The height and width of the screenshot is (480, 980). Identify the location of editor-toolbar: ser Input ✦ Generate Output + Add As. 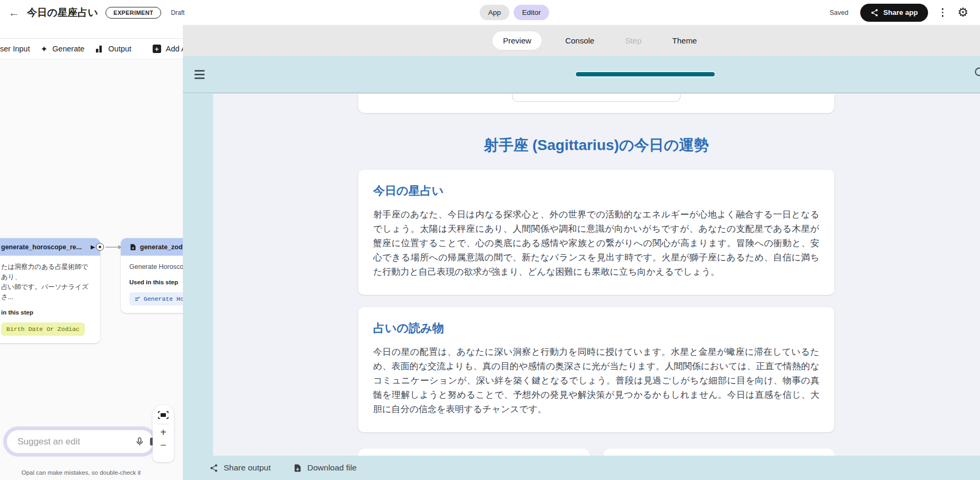
(91, 49).